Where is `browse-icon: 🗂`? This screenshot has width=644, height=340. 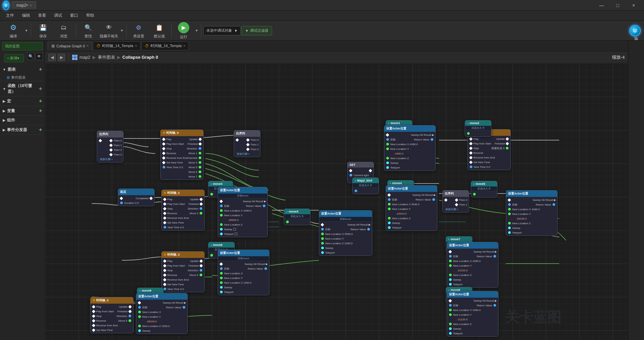 browse-icon: 🗂 is located at coordinates (64, 28).